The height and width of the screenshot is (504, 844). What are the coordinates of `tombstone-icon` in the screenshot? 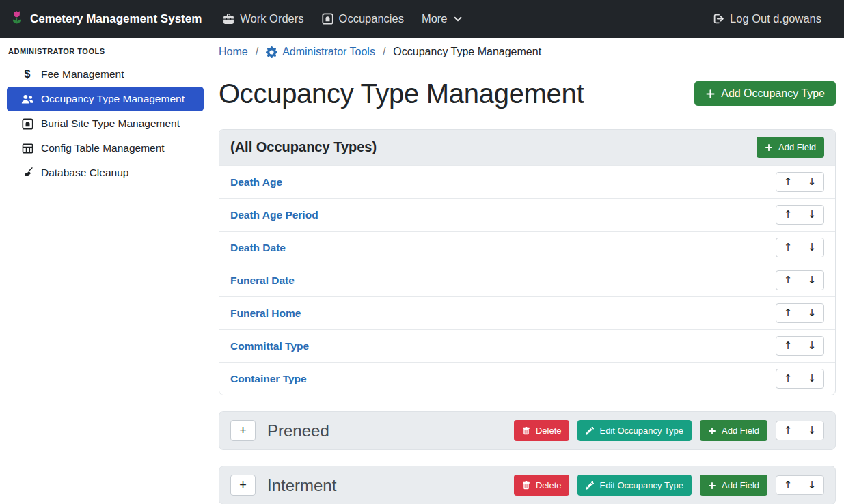 It's located at (27, 124).